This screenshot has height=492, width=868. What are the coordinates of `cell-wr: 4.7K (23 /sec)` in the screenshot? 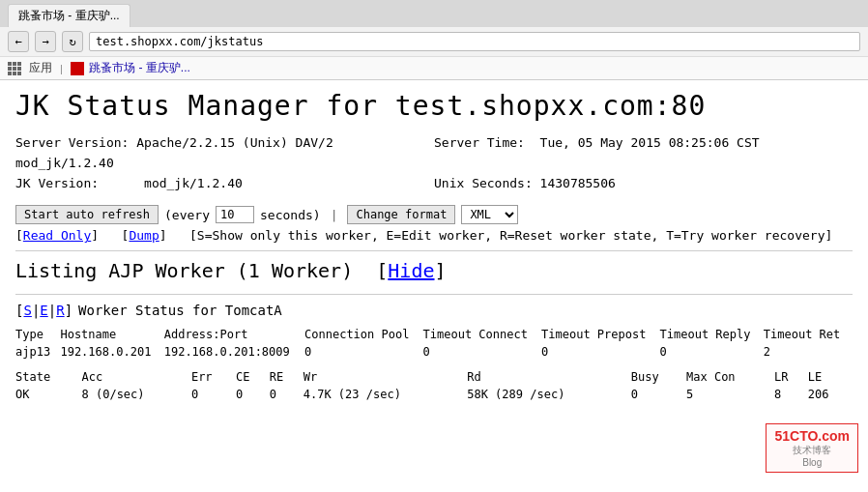 It's located at (386, 394).